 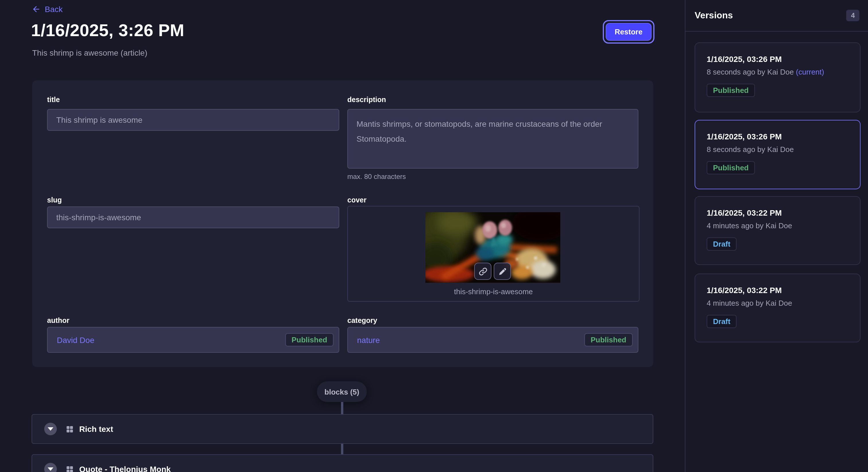 I want to click on pencil-icon, so click(x=502, y=271).